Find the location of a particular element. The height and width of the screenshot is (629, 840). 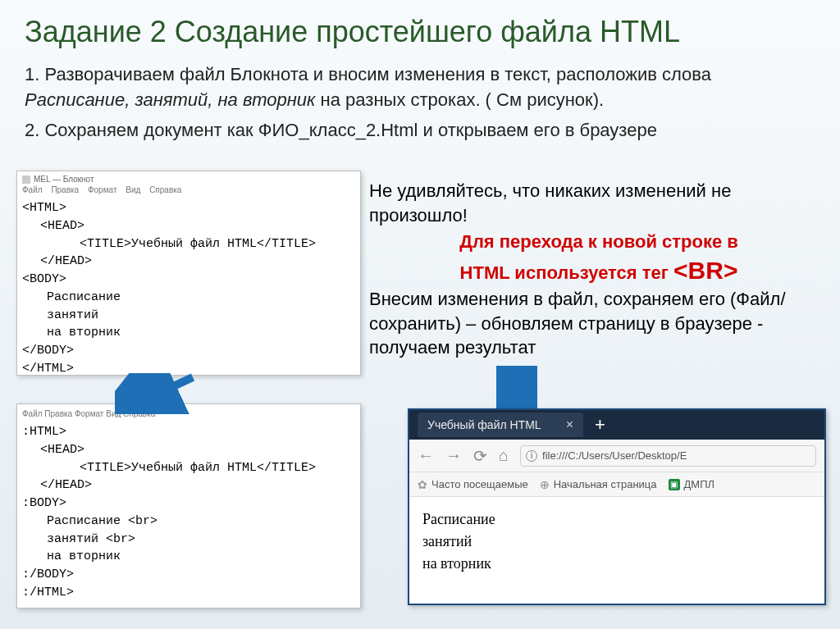

code-line: :/BODY> is located at coordinates (189, 575).